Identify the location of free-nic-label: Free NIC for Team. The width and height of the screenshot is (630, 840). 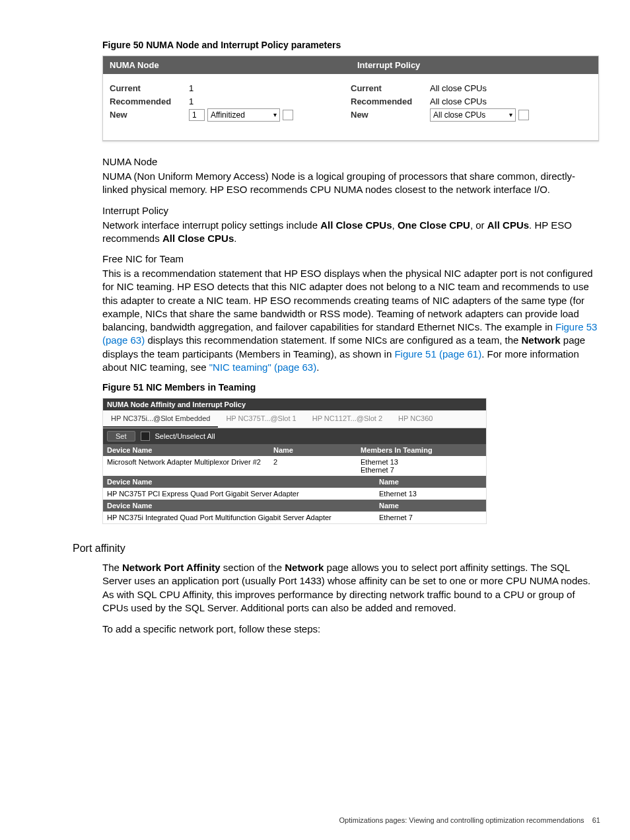
(350, 259).